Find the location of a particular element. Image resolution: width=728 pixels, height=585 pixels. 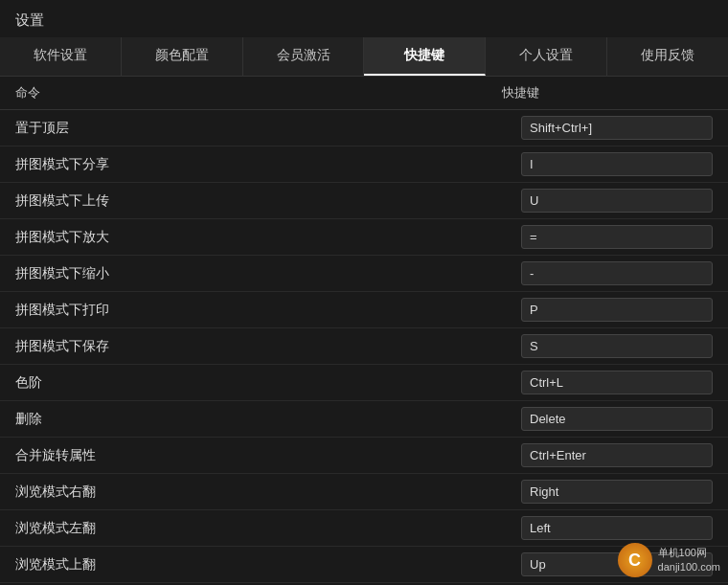

watermark-logo: C is located at coordinates (635, 560).